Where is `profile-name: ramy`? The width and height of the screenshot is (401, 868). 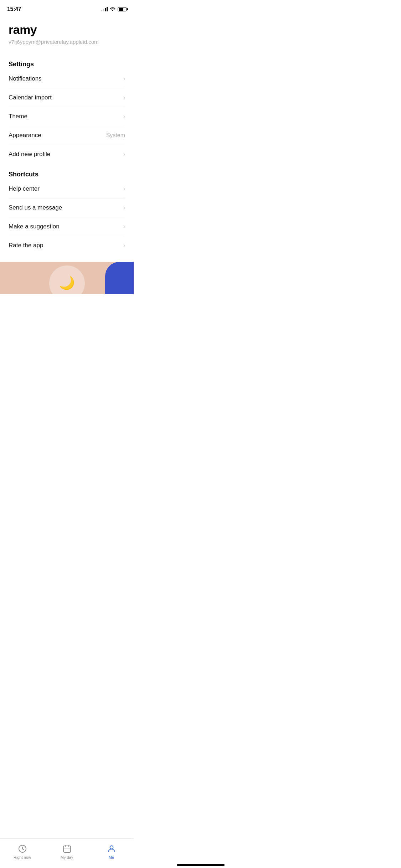
profile-name: ramy is located at coordinates (67, 30).